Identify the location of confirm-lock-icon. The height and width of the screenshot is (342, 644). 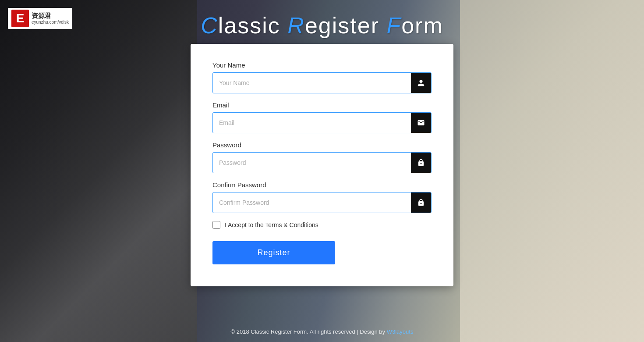
(421, 203).